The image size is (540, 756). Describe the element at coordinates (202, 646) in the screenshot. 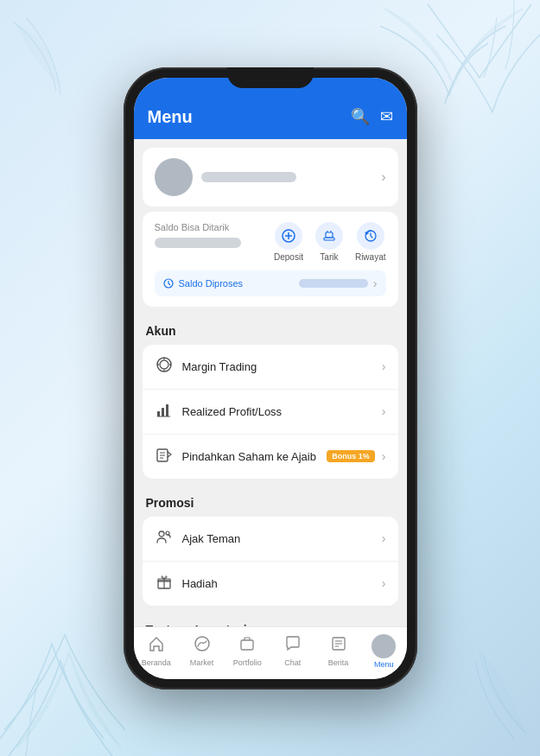

I see `market-icon` at that location.